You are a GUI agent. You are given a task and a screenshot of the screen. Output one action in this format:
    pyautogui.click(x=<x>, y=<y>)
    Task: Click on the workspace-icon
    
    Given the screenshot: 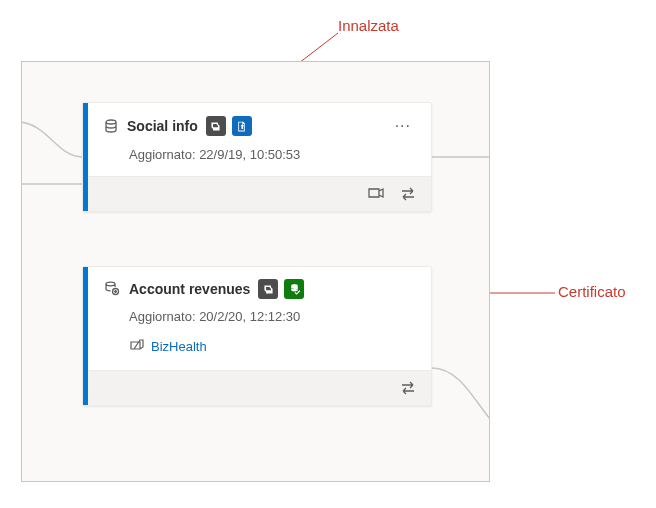 What is the action you would take?
    pyautogui.click(x=137, y=346)
    